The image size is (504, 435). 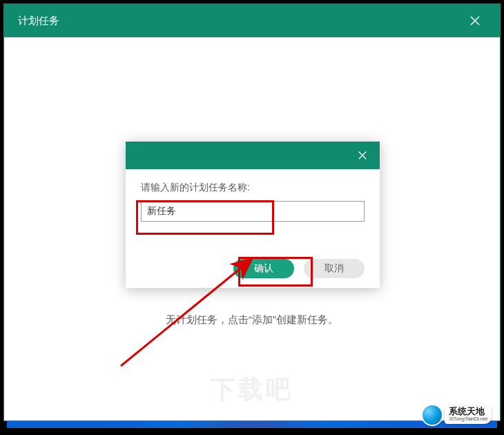 What do you see at coordinates (252, 21) in the screenshot?
I see `titlebar: 计划任务` at bounding box center [252, 21].